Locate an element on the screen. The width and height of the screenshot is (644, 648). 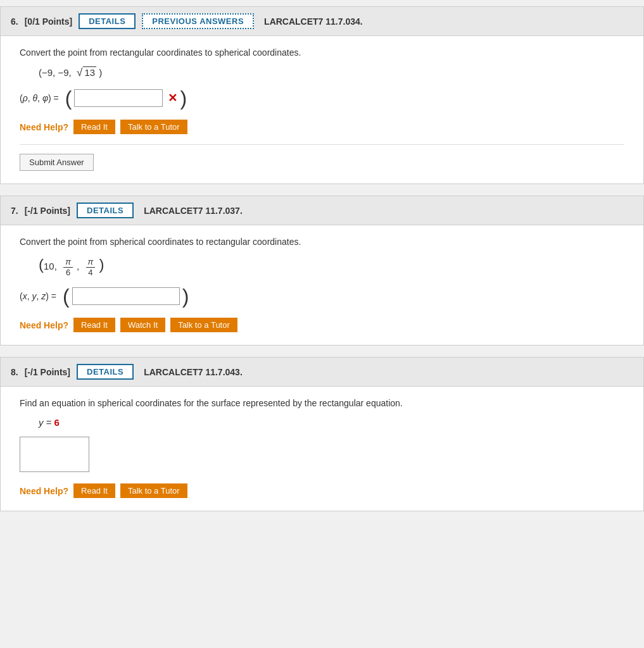
q6-points: [0/1 Points] is located at coordinates (48, 22).